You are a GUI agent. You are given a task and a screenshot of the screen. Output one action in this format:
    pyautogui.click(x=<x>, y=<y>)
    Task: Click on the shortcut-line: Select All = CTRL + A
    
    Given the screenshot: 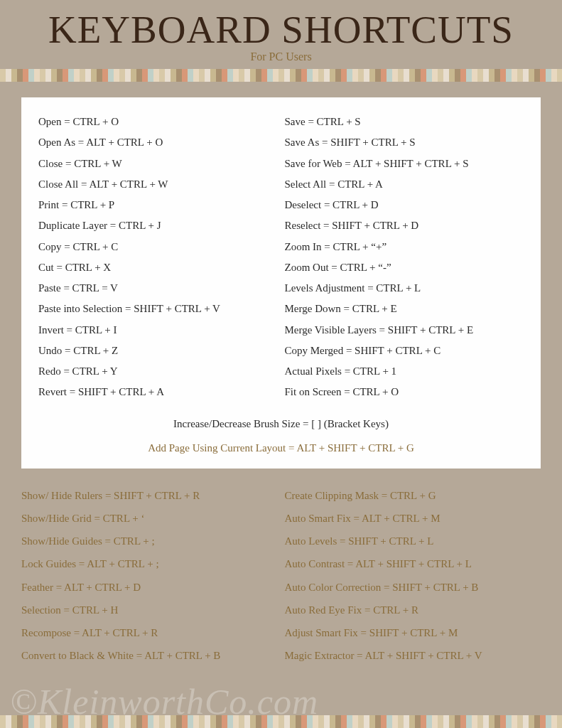 What is the action you would take?
    pyautogui.click(x=405, y=185)
    